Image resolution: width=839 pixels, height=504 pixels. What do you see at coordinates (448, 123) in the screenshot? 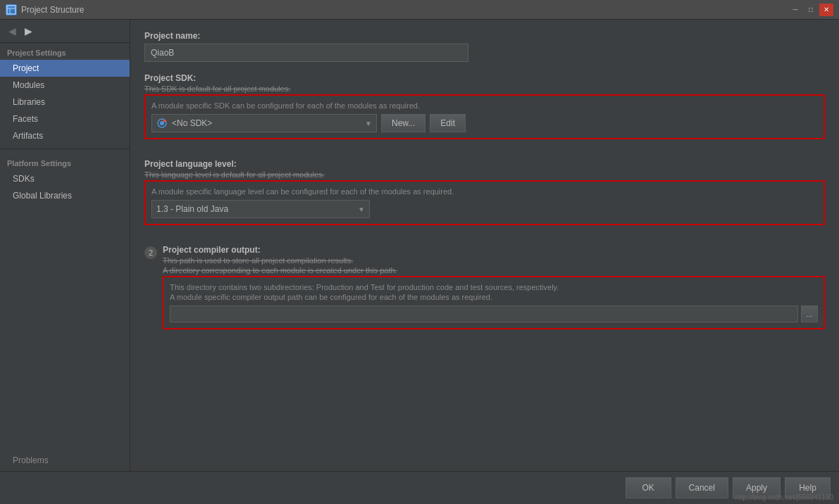
I see `sdk-edit-button: Edit` at bounding box center [448, 123].